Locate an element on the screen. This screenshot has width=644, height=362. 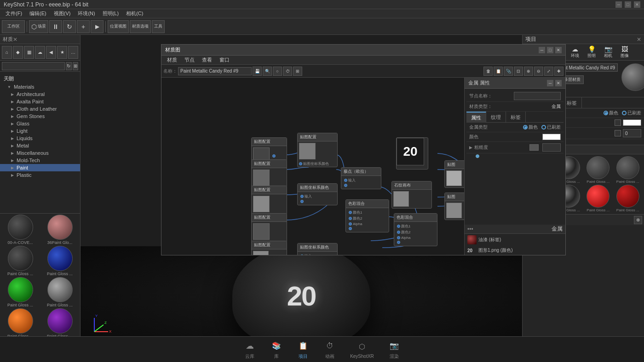
refresh-btn: ↻ is located at coordinates (69, 27).